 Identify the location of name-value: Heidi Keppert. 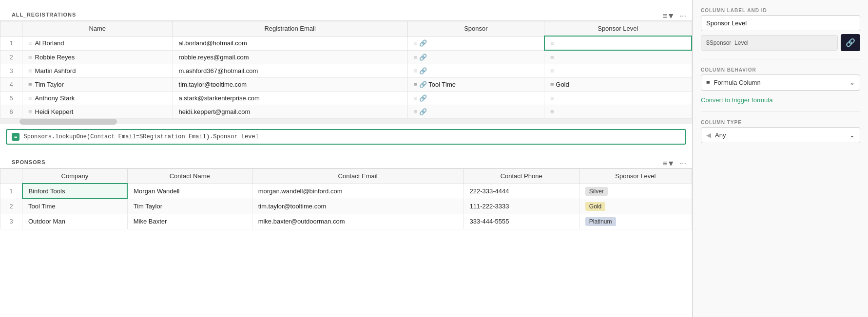
(55, 112).